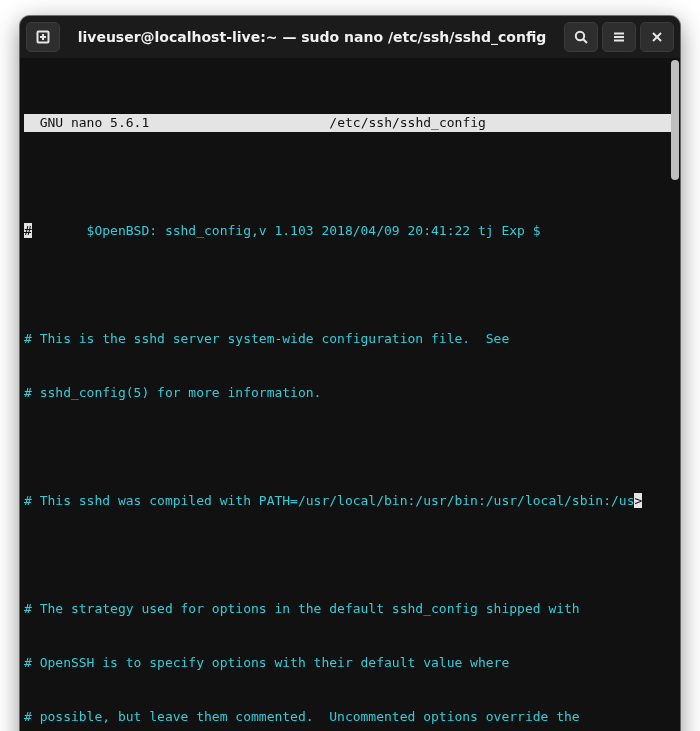 The height and width of the screenshot is (731, 700). Describe the element at coordinates (675, 120) in the screenshot. I see `scrollbar-thumb` at that location.